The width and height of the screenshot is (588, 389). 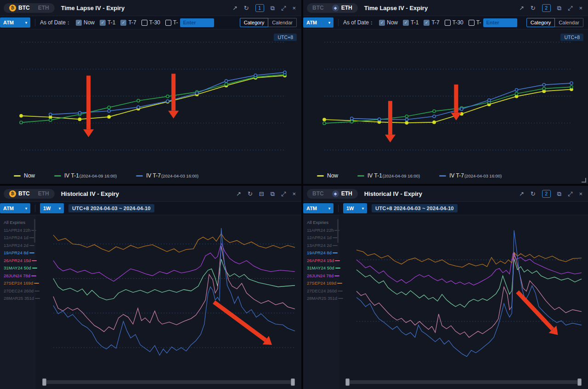 What do you see at coordinates (18, 246) in the screenshot?
I see `expiry-item: 13APR24 2d` at bounding box center [18, 246].